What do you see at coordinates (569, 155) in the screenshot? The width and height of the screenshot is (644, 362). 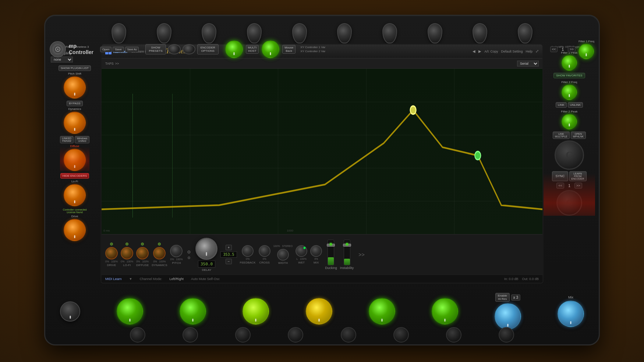 I see `big-right-knob: C` at bounding box center [569, 155].